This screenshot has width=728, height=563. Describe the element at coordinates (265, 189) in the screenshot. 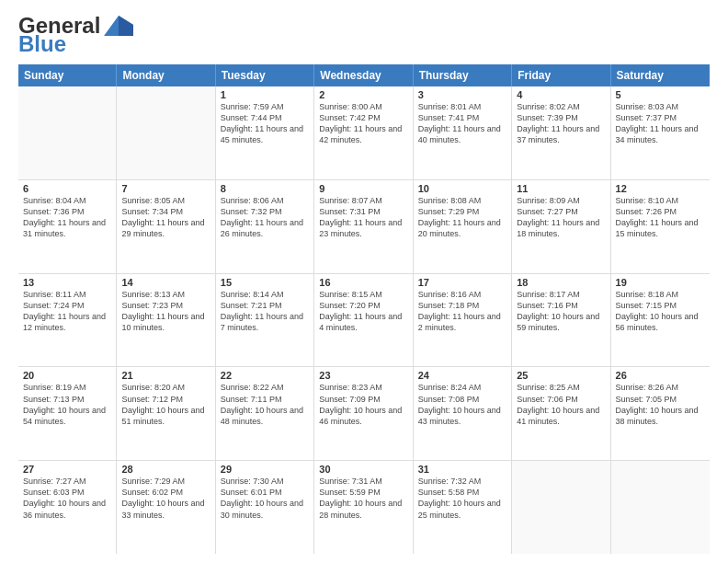

I see `day-number: 8` at that location.